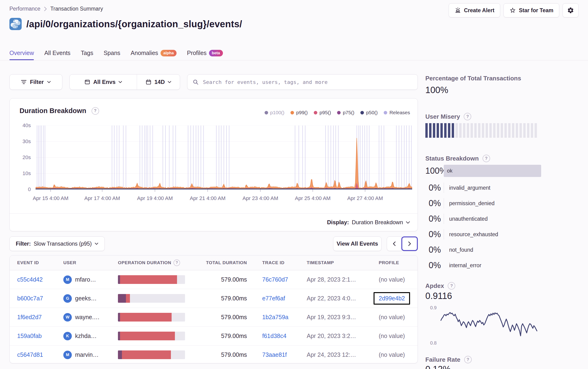  What do you see at coordinates (410, 244) in the screenshot?
I see `pagination-next-button` at bounding box center [410, 244].